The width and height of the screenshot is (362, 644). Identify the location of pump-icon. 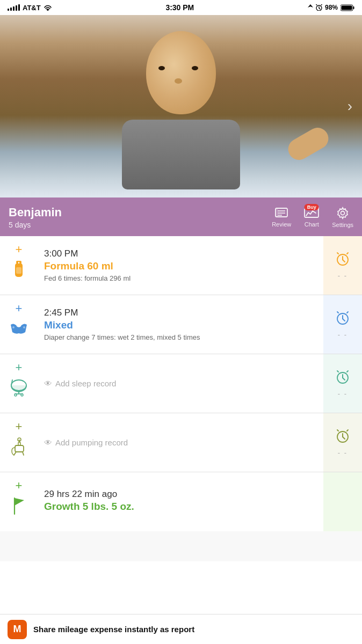
(19, 447).